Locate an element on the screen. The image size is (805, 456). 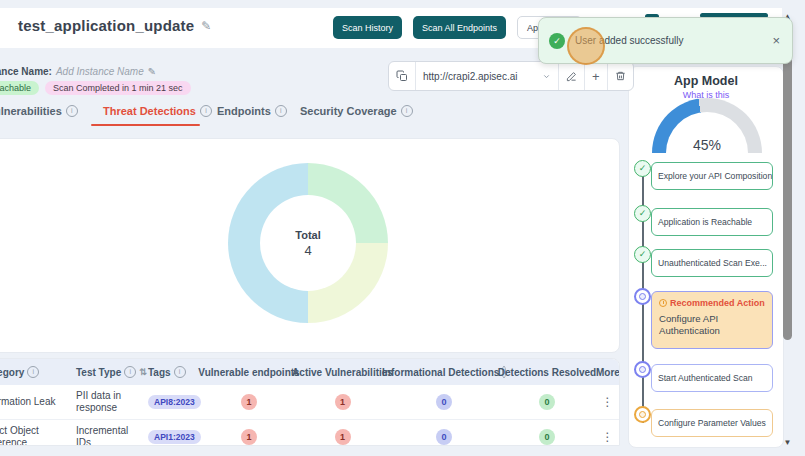
cell-test-type: Incremental IDs is located at coordinates (112, 436).